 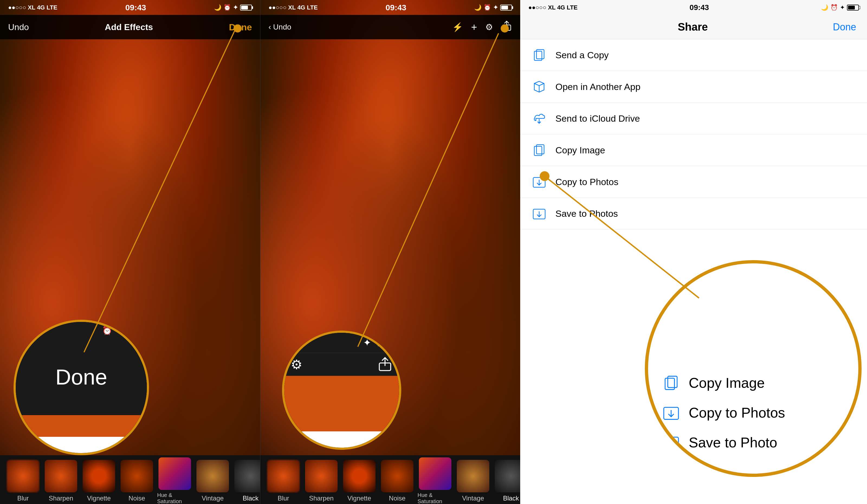 What do you see at coordinates (474, 27) in the screenshot?
I see `plus-icon-btn: +` at bounding box center [474, 27].